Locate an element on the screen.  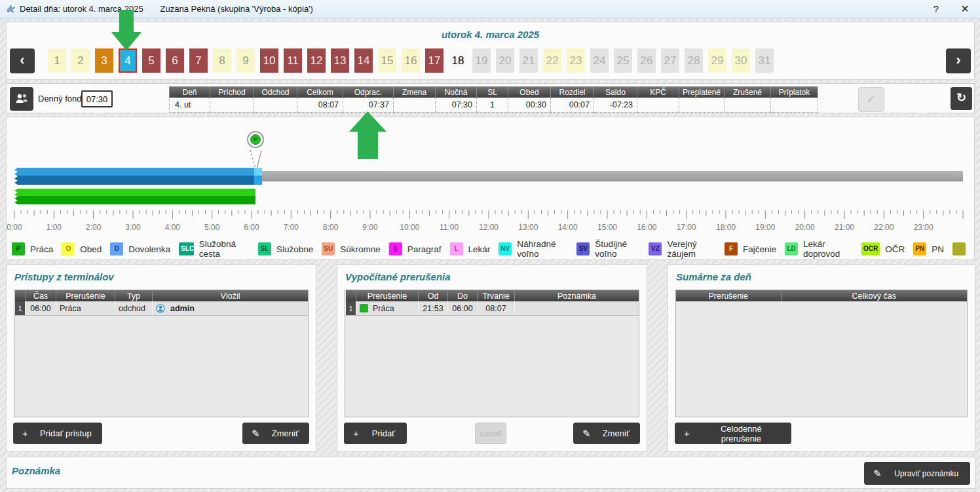
approve-interruption-button: uznať is located at coordinates (491, 434).